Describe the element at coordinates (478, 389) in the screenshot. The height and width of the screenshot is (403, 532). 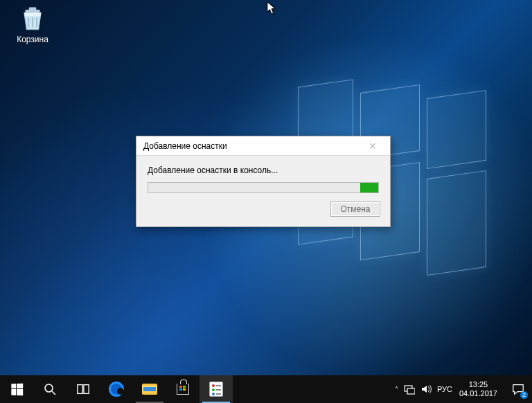
I see `tray-clock: 13:25 04.01.2017` at that location.